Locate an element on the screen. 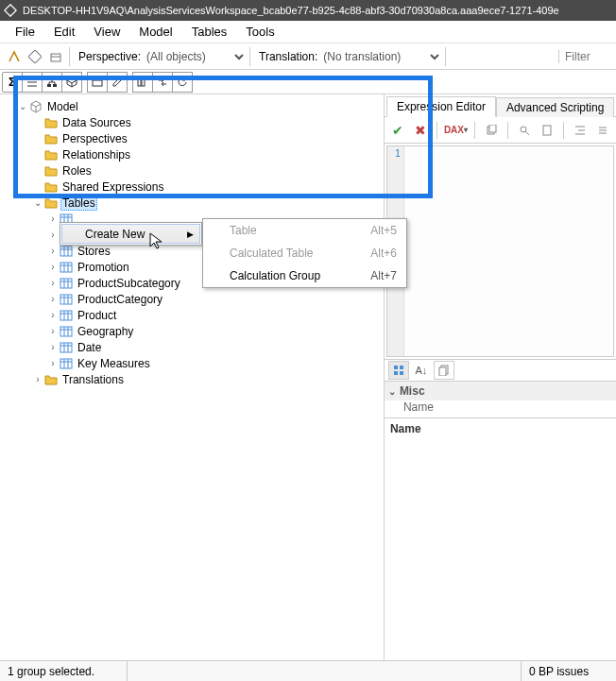  submenu-calculation-group: Calculation GroupAlt+7 is located at coordinates (304, 276).